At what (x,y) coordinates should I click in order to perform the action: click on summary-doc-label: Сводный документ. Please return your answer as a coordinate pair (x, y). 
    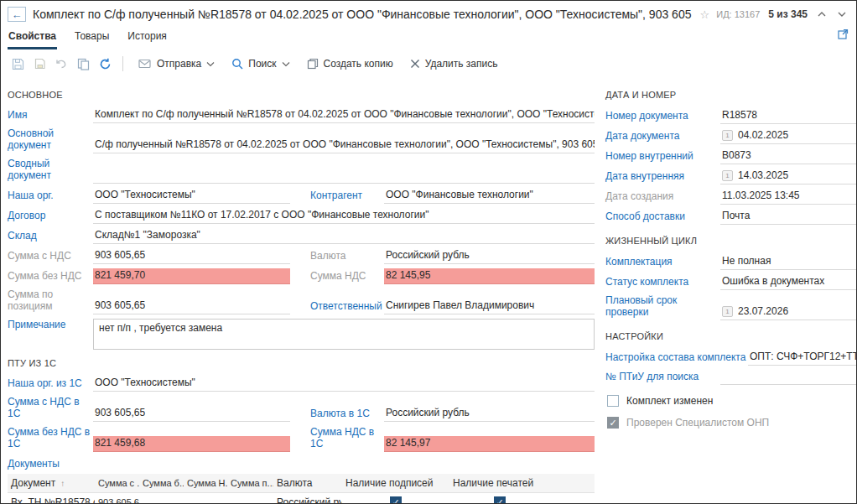
    Looking at the image, I should click on (50, 171).